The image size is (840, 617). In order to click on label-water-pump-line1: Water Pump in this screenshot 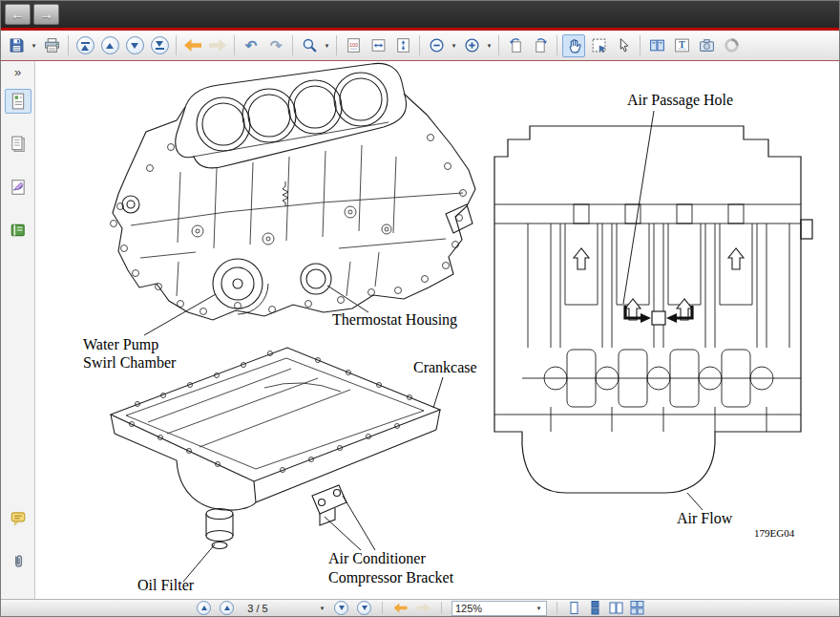, I will do `click(120, 345)`.